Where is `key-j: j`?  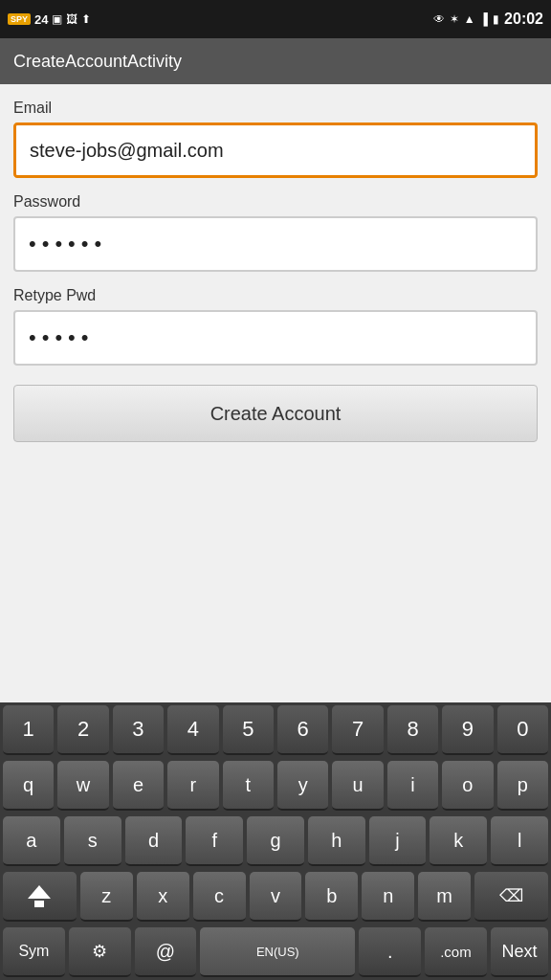 key-j: j is located at coordinates (398, 841).